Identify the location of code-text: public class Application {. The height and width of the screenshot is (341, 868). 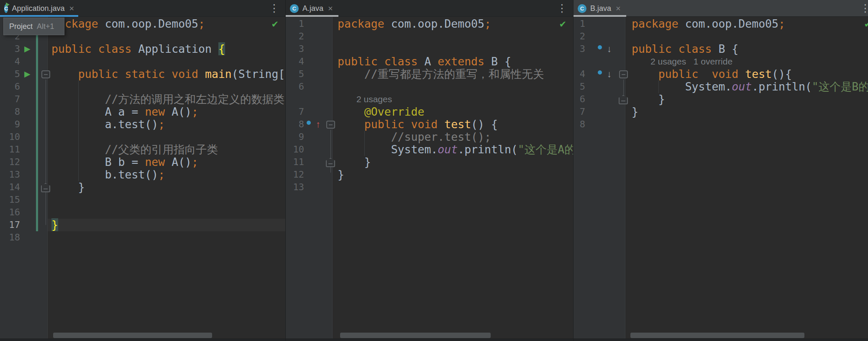
(138, 49).